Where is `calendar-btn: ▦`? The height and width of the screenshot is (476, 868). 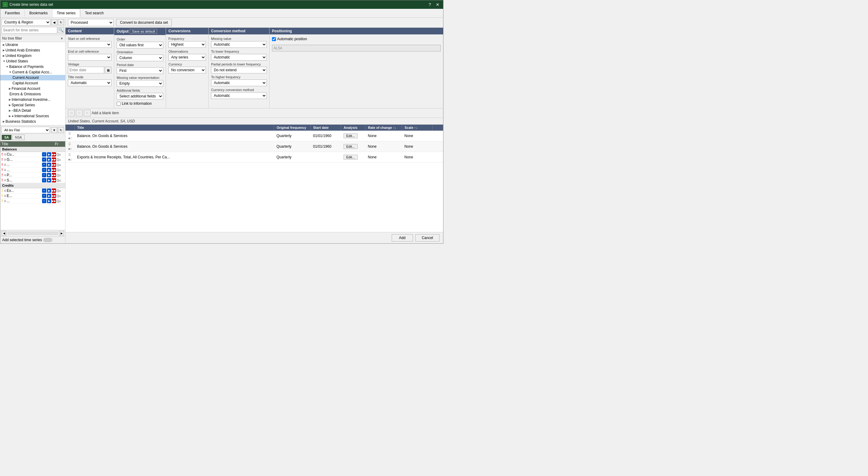
calendar-btn: ▦ is located at coordinates (108, 70).